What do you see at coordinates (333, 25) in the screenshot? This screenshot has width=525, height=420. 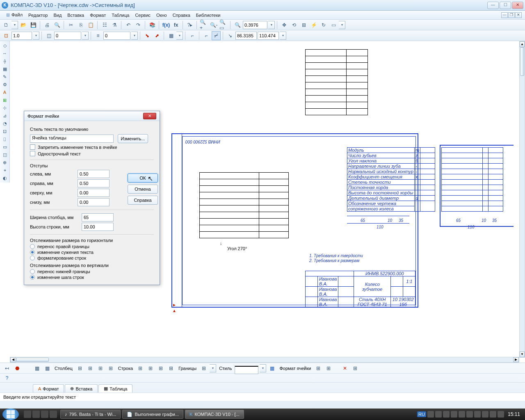 I see `screen-icon: ▭` at bounding box center [333, 25].